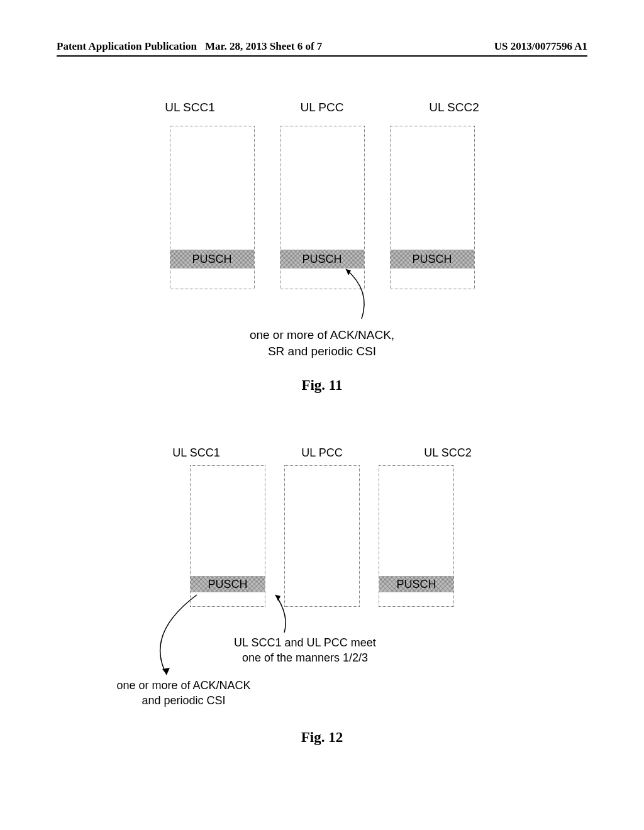 This screenshot has width=644, height=830. I want to click on fig11-box-scc1: PUSCH, so click(213, 208).